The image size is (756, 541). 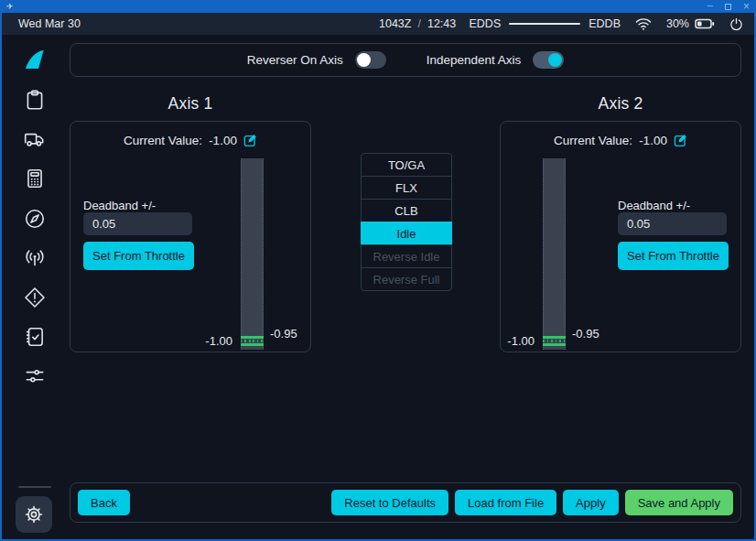 I want to click on back-button: Back, so click(x=104, y=503).